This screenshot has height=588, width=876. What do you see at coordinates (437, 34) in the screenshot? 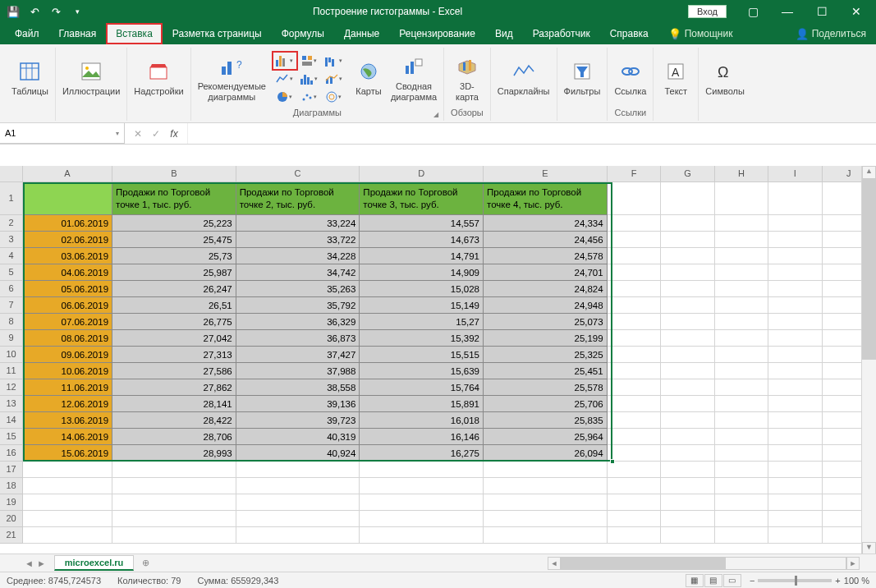
I see `tab-review: Рецензирование` at bounding box center [437, 34].